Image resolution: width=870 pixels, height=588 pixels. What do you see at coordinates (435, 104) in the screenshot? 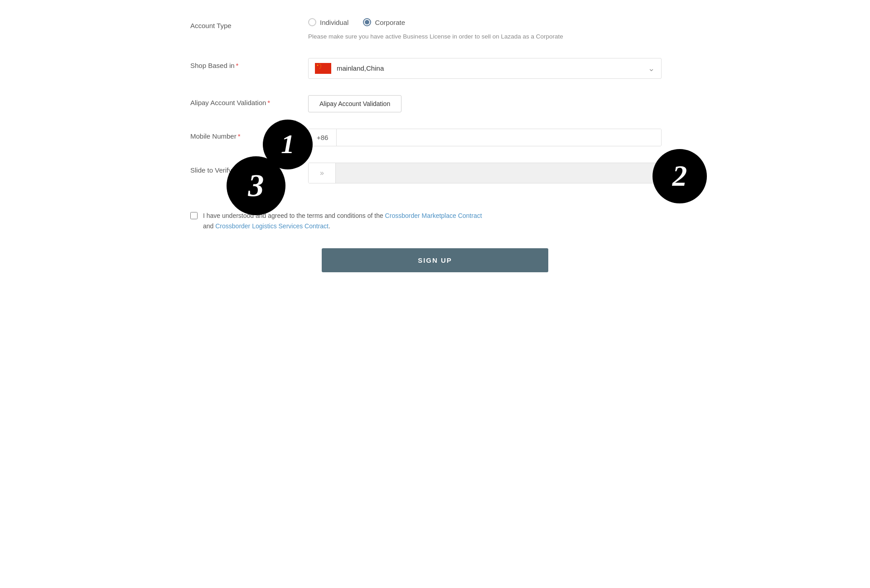
I see `alipay-row: Alipay Account Validation* Alipay Accoun…` at bounding box center [435, 104].